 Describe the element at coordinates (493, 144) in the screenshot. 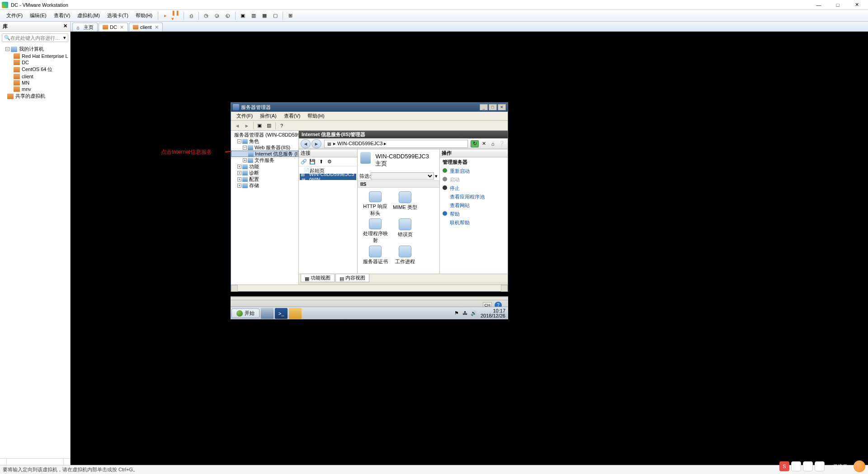

I see `iis-home-button: ⌂` at that location.